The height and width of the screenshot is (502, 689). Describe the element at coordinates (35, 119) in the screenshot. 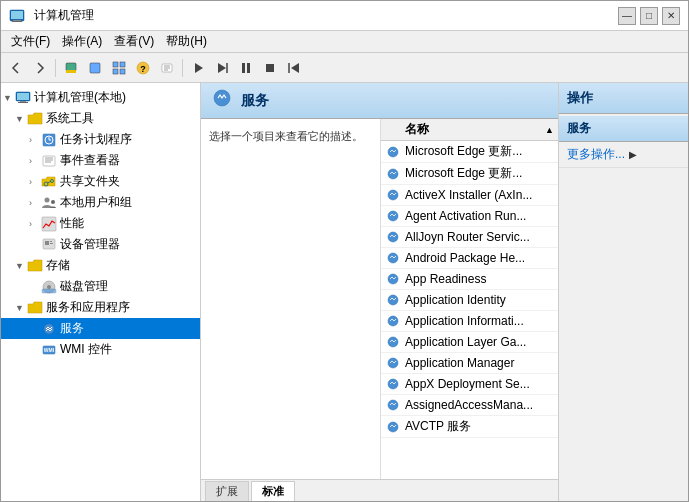

I see `folder-icon` at that location.